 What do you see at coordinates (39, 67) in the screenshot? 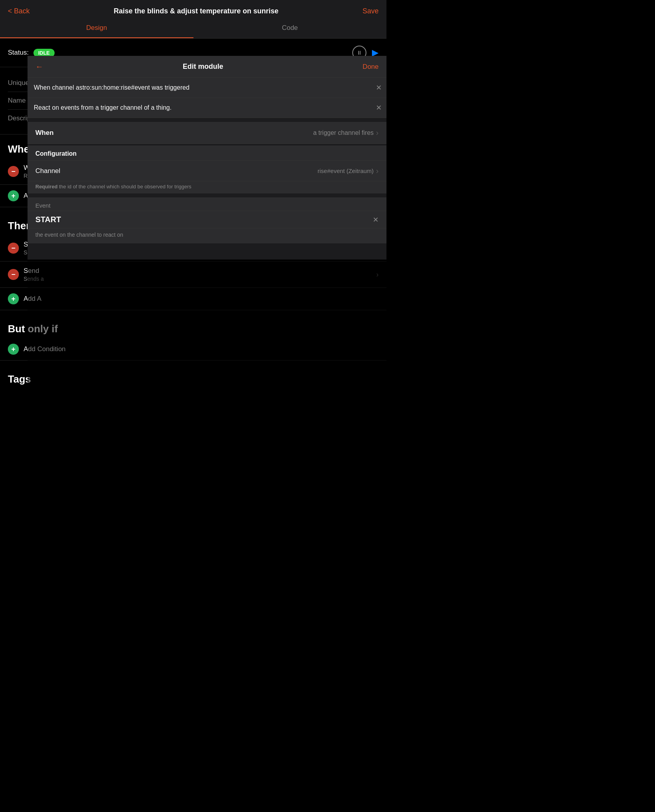
I see `modal-back-button: ←` at bounding box center [39, 67].